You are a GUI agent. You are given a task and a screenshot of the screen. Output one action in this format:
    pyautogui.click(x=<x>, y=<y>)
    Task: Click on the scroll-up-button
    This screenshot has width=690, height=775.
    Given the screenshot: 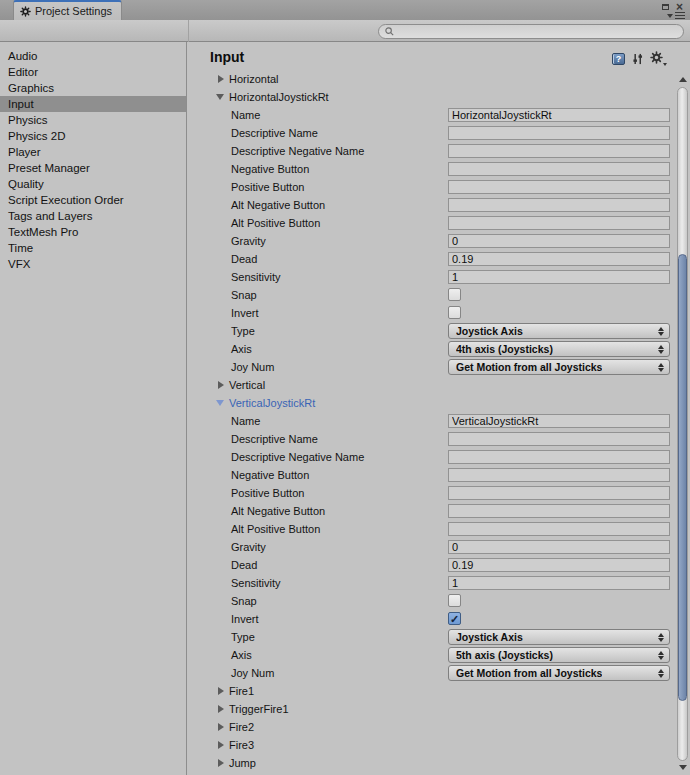 What is the action you would take?
    pyautogui.click(x=682, y=80)
    